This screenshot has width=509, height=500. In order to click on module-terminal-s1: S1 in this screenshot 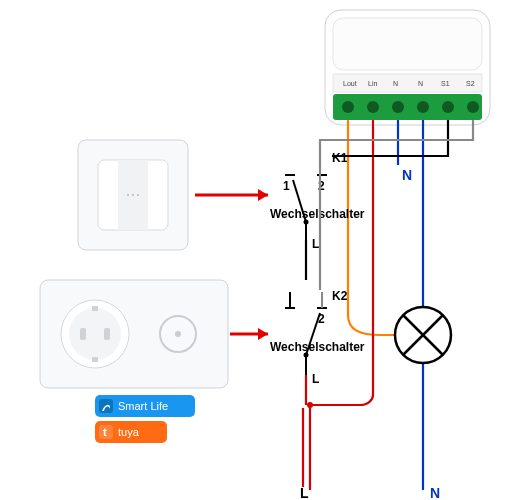, I will do `click(446, 84)`.